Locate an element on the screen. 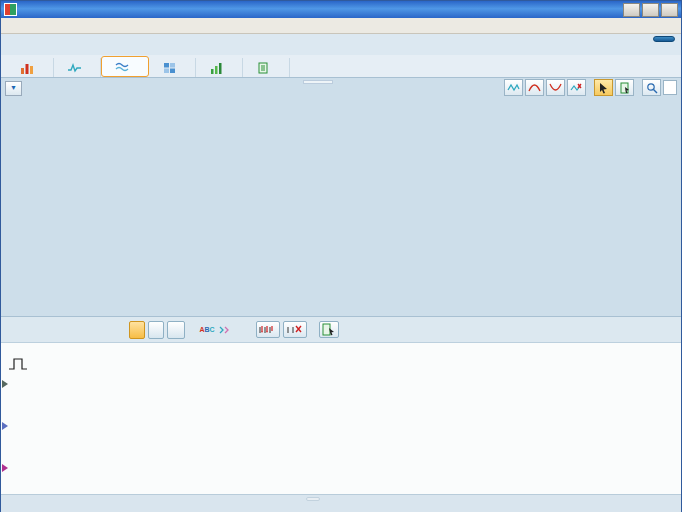 The image size is (682, 512). pointer-icon is located at coordinates (604, 88).